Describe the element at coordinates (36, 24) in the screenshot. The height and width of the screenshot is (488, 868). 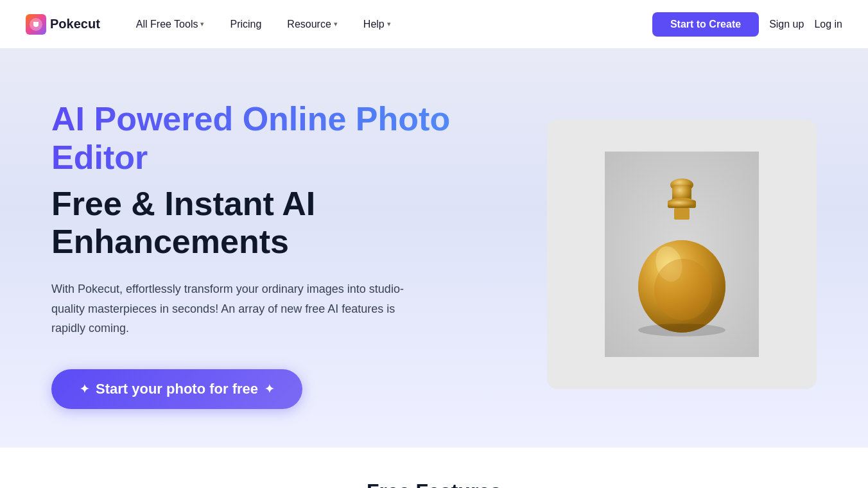
I see `logo-icon` at that location.